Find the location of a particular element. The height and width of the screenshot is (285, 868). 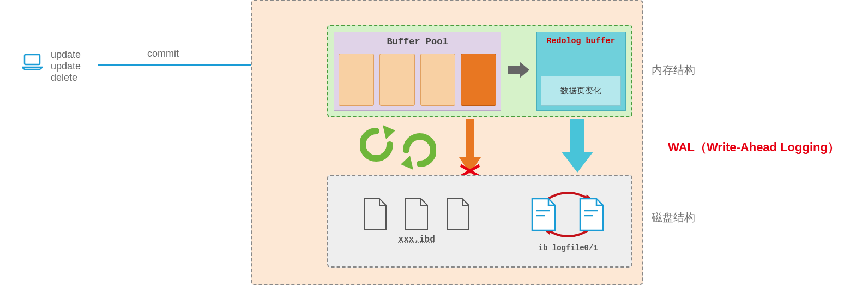

buffer-pool-pages is located at coordinates (418, 80).